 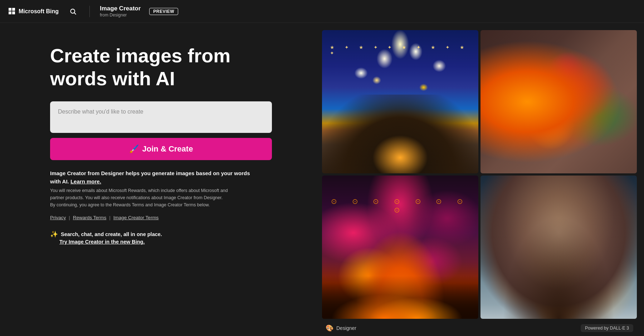 What do you see at coordinates (120, 11) in the screenshot?
I see `app-title-block: Image Creator from Designer` at bounding box center [120, 11].